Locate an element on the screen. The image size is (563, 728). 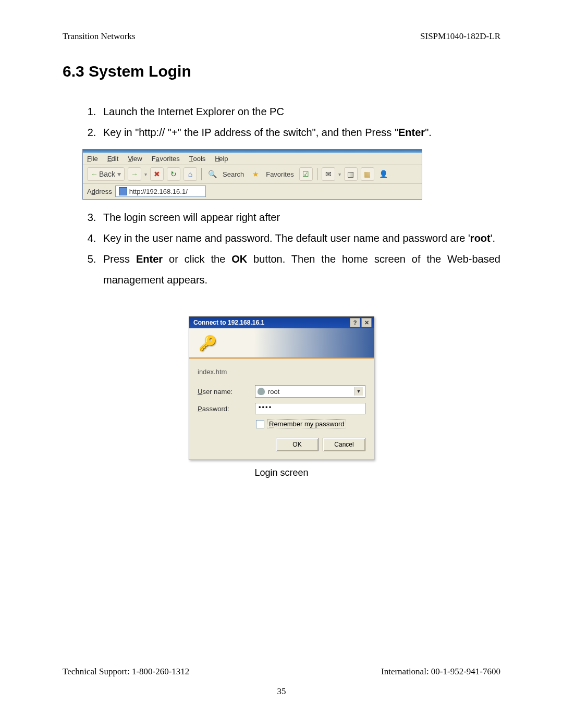
menu-file: File is located at coordinates (93, 158).